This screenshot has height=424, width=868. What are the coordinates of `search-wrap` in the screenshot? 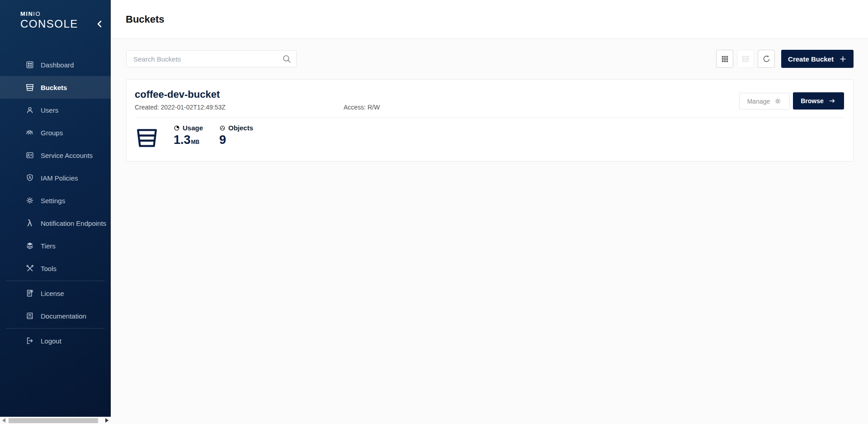 It's located at (212, 59).